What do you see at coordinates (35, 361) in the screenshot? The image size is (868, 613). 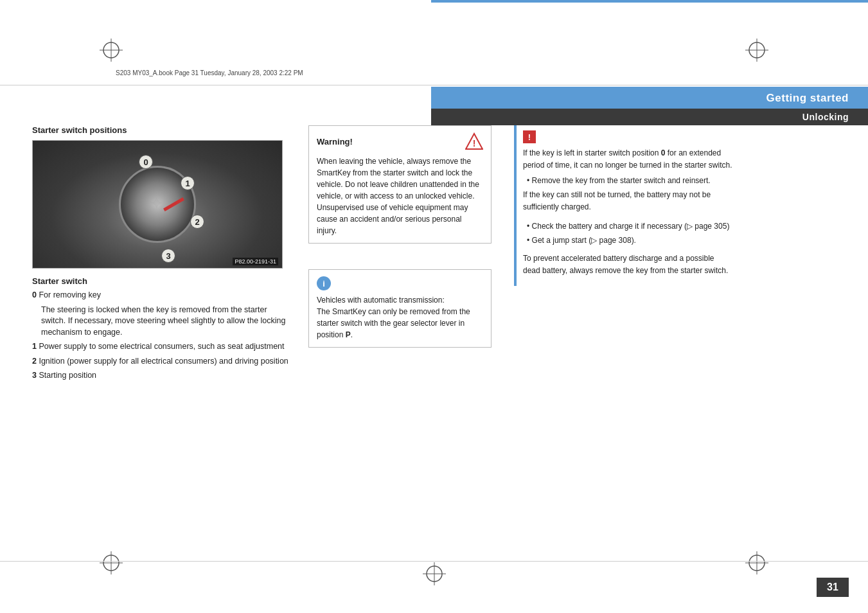 I see `item-num-2: 2` at bounding box center [35, 361].